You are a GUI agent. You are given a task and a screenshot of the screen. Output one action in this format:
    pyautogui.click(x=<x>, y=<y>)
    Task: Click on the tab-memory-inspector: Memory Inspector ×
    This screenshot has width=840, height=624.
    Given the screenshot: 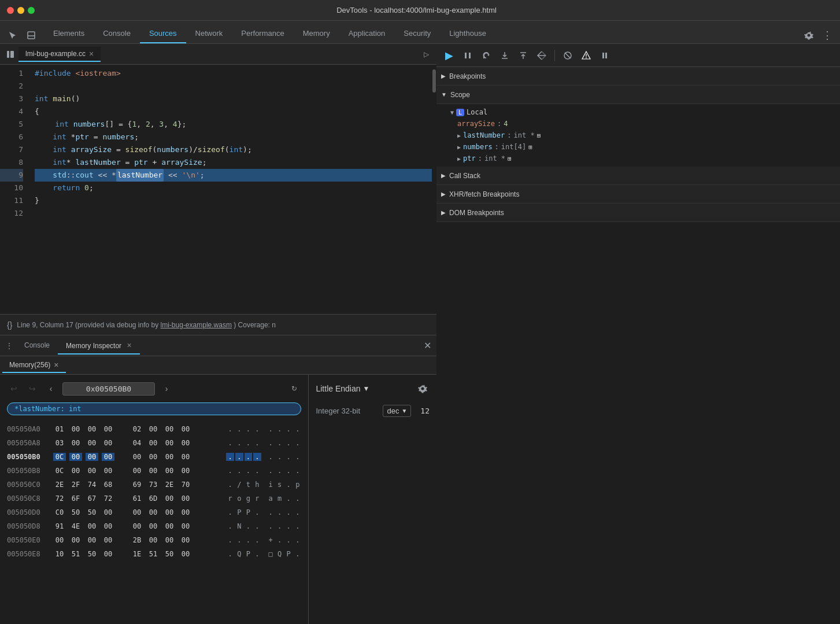 What is the action you would take?
    pyautogui.click(x=99, y=346)
    